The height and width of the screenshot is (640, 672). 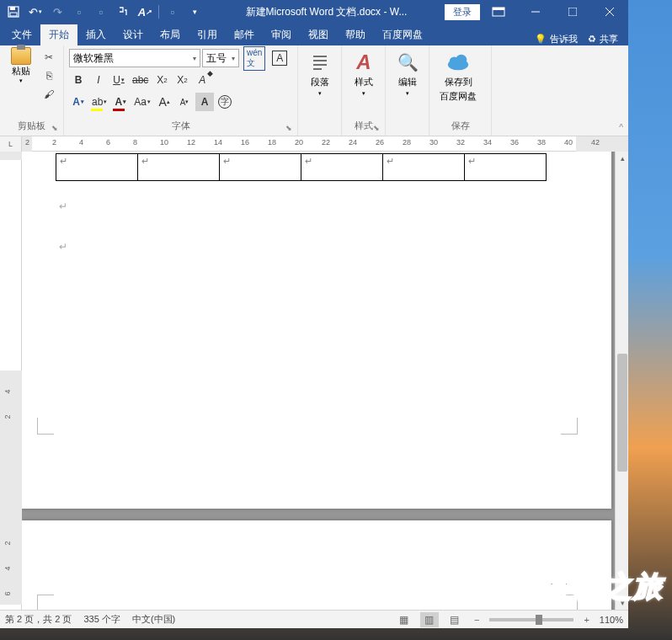 What do you see at coordinates (78, 80) in the screenshot?
I see `bold-button: B` at bounding box center [78, 80].